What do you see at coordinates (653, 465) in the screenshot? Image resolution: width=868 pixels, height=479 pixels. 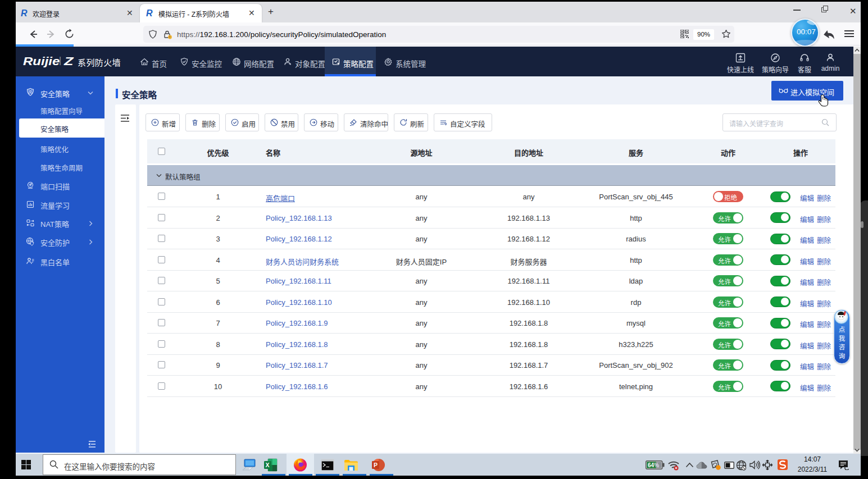 I see `svg-text: 64%` at bounding box center [653, 465].